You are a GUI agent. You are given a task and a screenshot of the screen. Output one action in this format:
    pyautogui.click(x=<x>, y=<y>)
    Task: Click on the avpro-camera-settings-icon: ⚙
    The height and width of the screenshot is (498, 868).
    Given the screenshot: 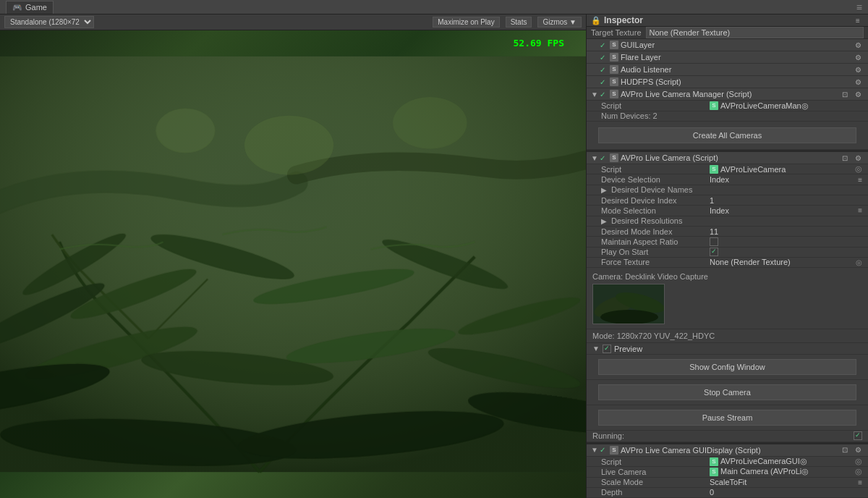 What is the action you would take?
    pyautogui.click(x=858, y=158)
    